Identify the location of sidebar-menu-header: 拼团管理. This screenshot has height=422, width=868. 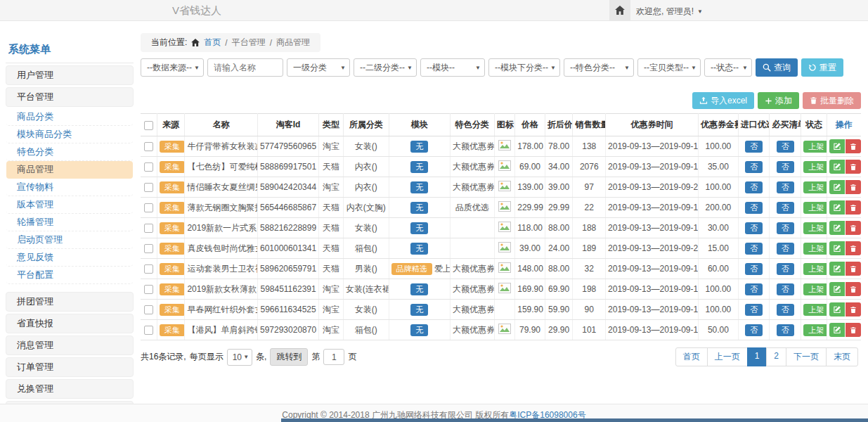
(70, 302).